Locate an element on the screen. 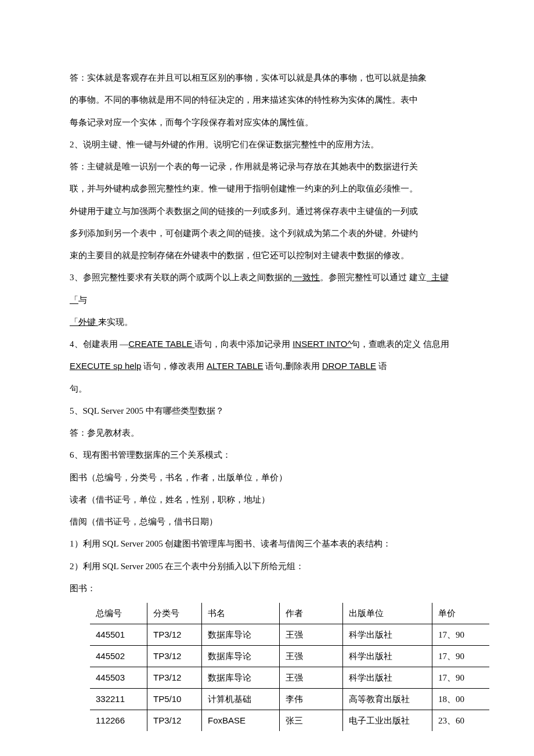 This screenshot has height=756, width=534. cell-id: 332211 is located at coordinates (118, 700).